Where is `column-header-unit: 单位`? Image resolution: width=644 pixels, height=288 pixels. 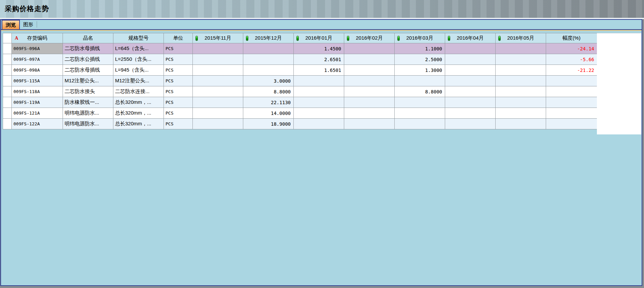 column-header-unit: 单位 is located at coordinates (178, 38).